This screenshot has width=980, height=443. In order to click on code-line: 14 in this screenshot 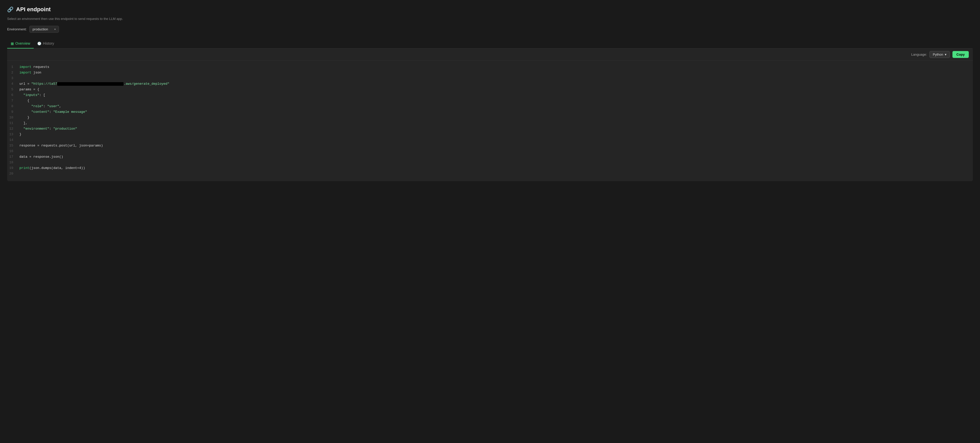, I will do `click(490, 141)`.